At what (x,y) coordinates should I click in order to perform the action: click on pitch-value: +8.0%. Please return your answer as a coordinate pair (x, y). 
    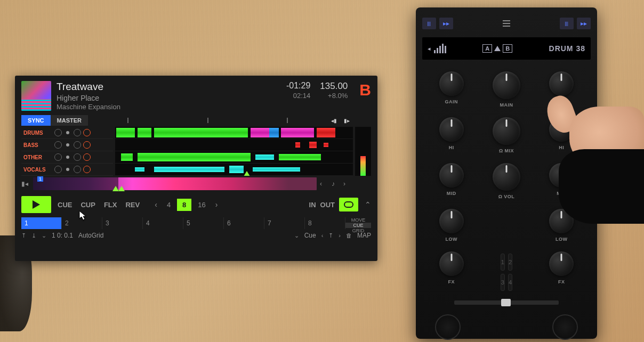
    Looking at the image, I should click on (338, 96).